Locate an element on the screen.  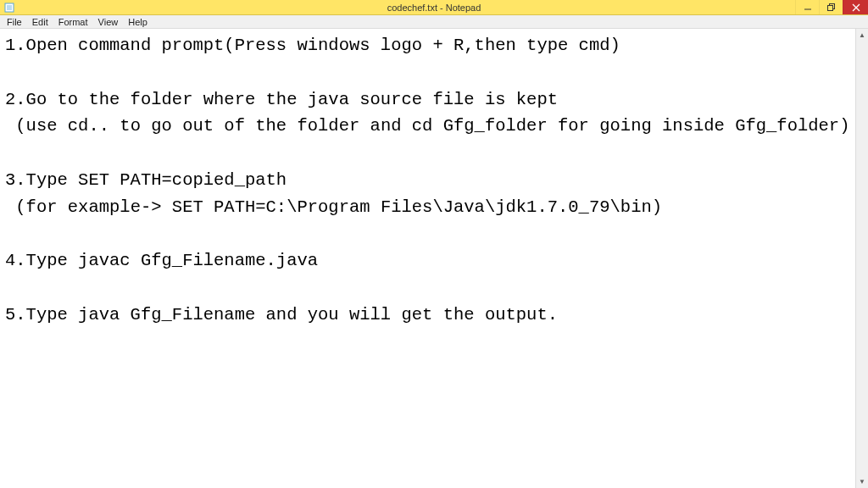
window-controls is located at coordinates (832, 7).